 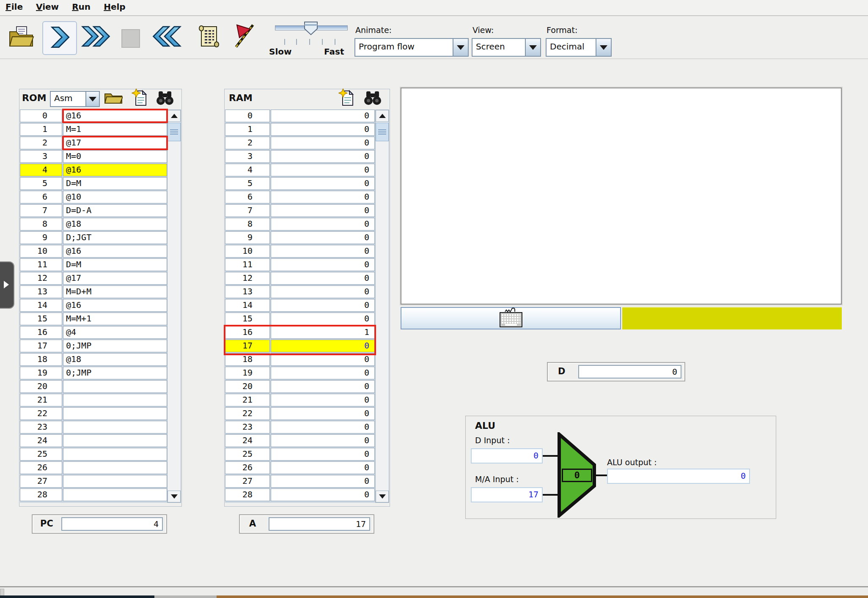 I want to click on ram-scroll-thumb, so click(x=382, y=132).